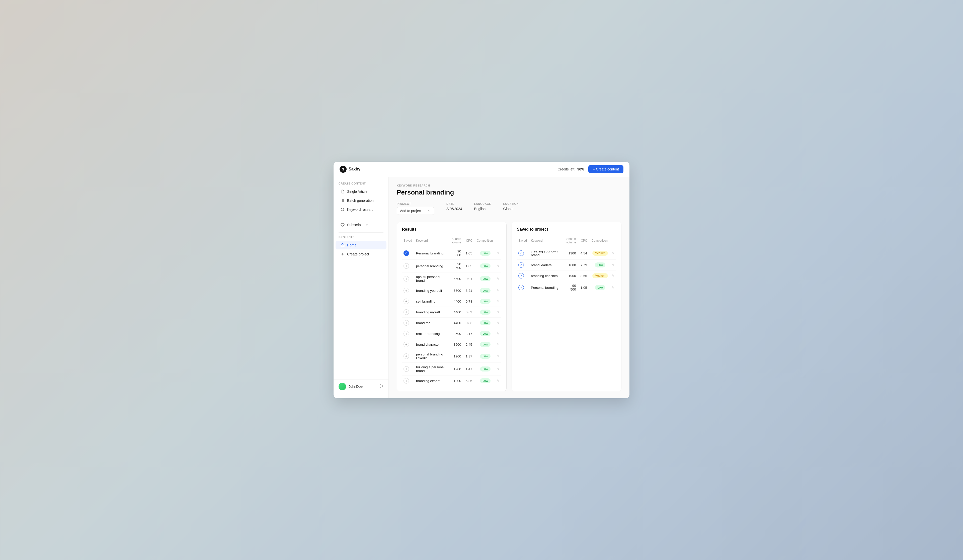 This screenshot has width=963, height=560. What do you see at coordinates (416, 209) in the screenshot?
I see `meta-project: PROJECT Add to project` at bounding box center [416, 209].